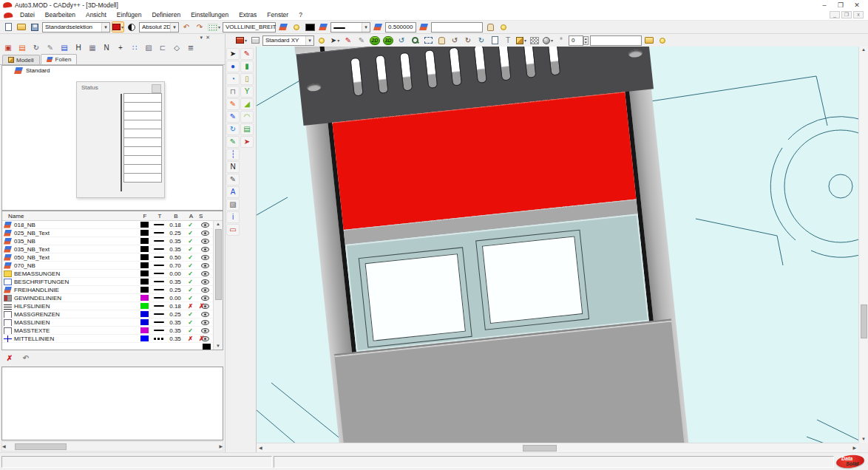  I want to click on layer-row-035_nb_text: 035_NB_Text0.35✓, so click(108, 250).